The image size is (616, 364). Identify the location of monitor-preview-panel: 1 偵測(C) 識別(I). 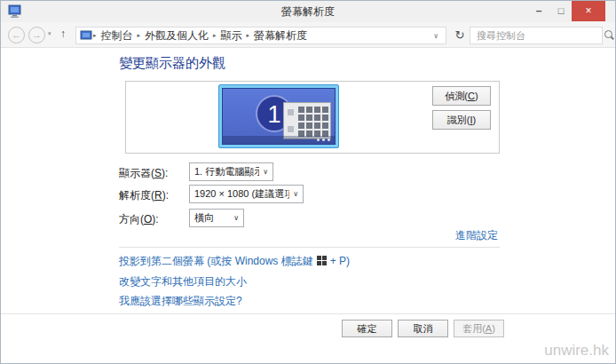
(312, 117).